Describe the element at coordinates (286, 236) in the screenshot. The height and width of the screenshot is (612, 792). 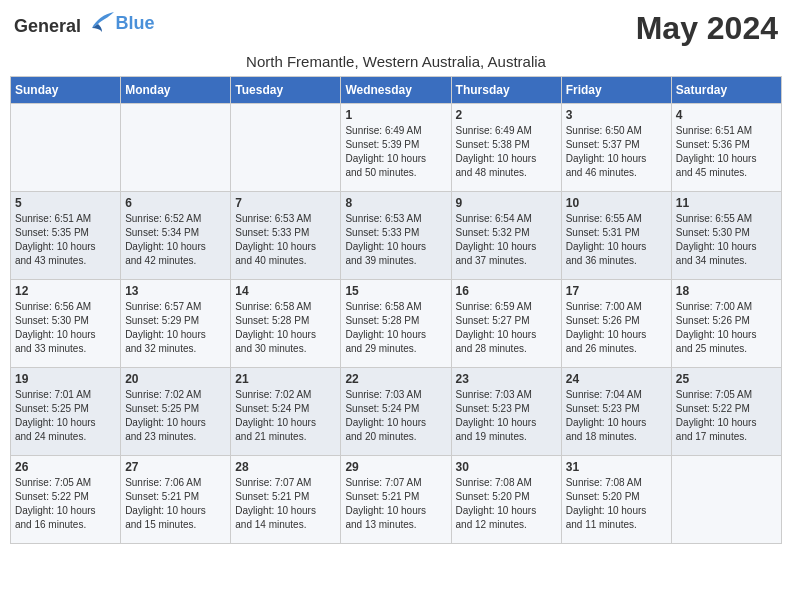
I see `calendar-cell: 7Sunrise: 6:53 AM Sunset: 5:33 PM Daylig…` at that location.